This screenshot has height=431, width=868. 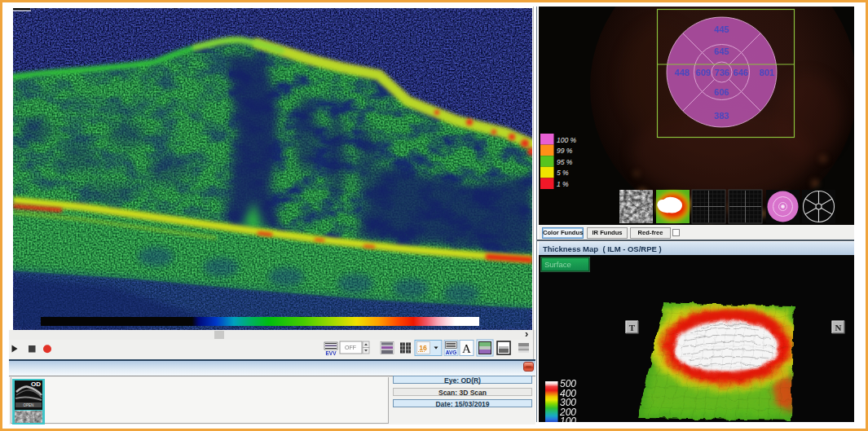 I want to click on svg-text: 1 %, so click(x=562, y=184).